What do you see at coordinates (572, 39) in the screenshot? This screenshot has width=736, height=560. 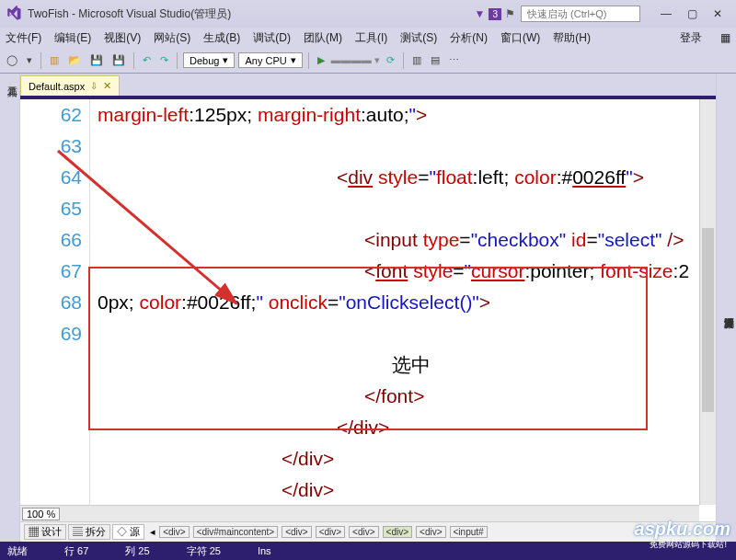 I see `menu-help: 帮助(H)` at bounding box center [572, 39].